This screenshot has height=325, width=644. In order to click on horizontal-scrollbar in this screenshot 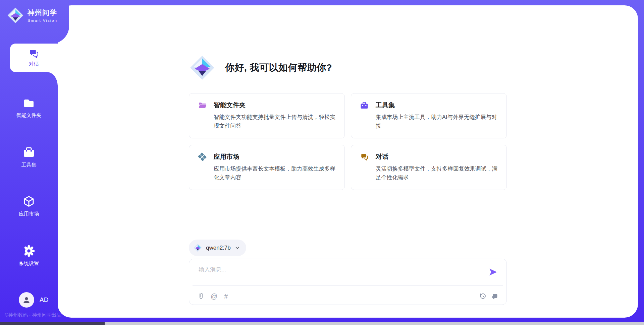, I will do `click(322, 324)`.